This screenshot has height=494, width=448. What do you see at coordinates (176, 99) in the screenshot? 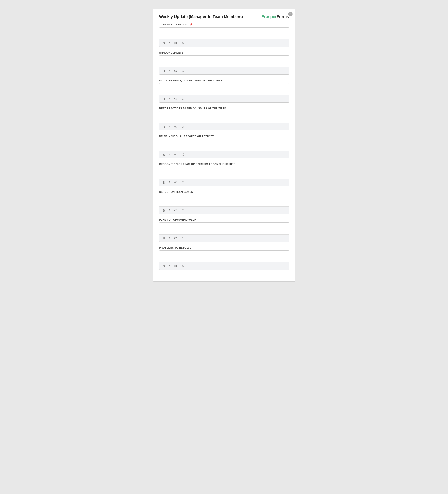
I see `link-button-industry-news` at bounding box center [176, 99].